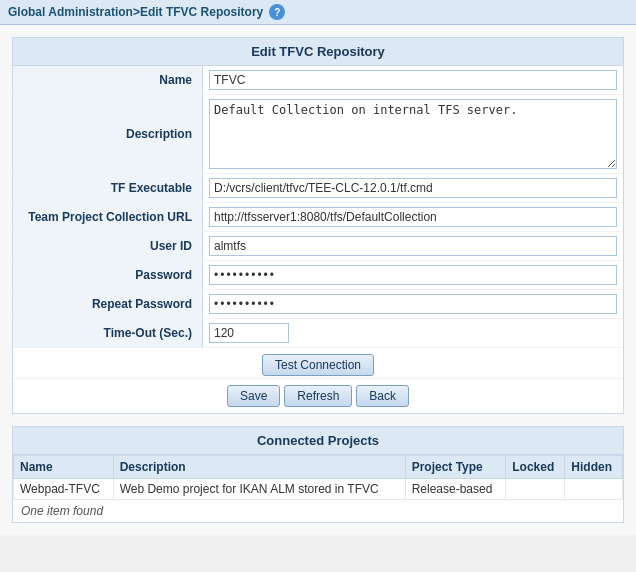 The image size is (636, 572). What do you see at coordinates (318, 80) in the screenshot?
I see `name-row: Name` at bounding box center [318, 80].